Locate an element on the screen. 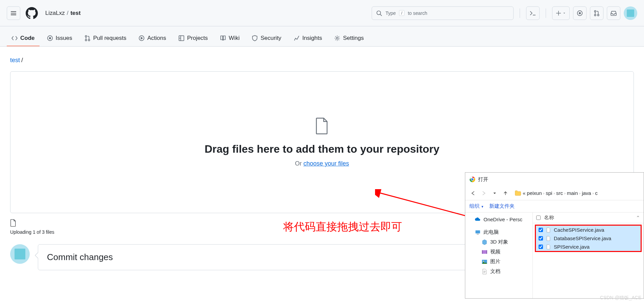  issues-header-button is located at coordinates (580, 13).